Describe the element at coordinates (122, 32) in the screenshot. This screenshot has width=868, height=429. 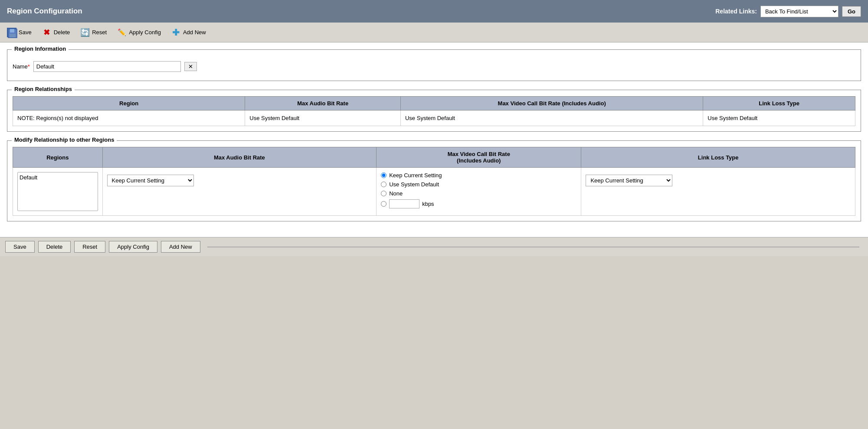
I see `apply-icon: ✏️` at that location.